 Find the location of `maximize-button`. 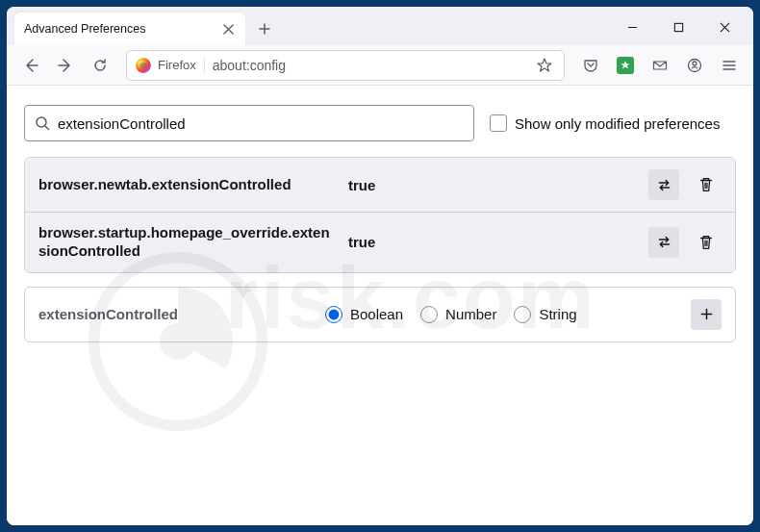

maximize-button is located at coordinates (678, 28).